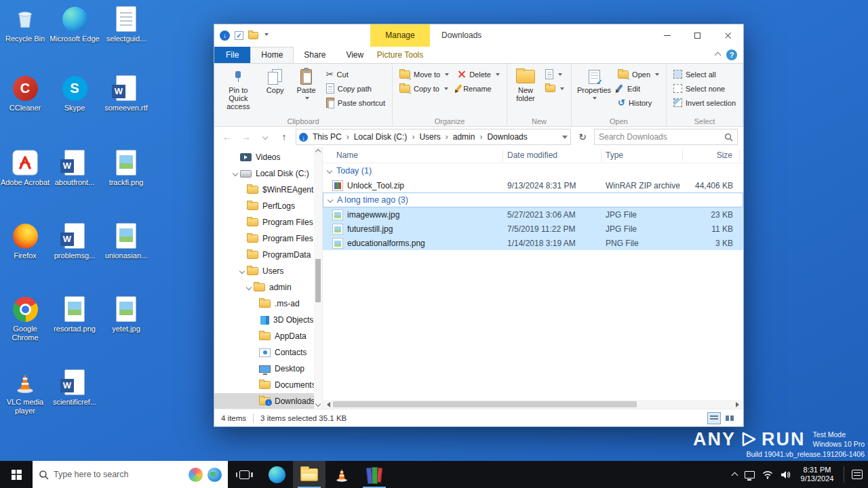 This screenshot has width=868, height=488. What do you see at coordinates (126, 94) in the screenshot?
I see `desktop-icon-someeven: someeven.rtf` at bounding box center [126, 94].